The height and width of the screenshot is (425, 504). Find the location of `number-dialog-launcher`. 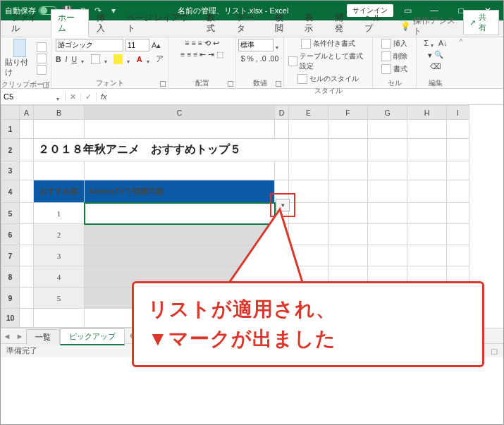

number-dialog-launcher is located at coordinates (278, 84).